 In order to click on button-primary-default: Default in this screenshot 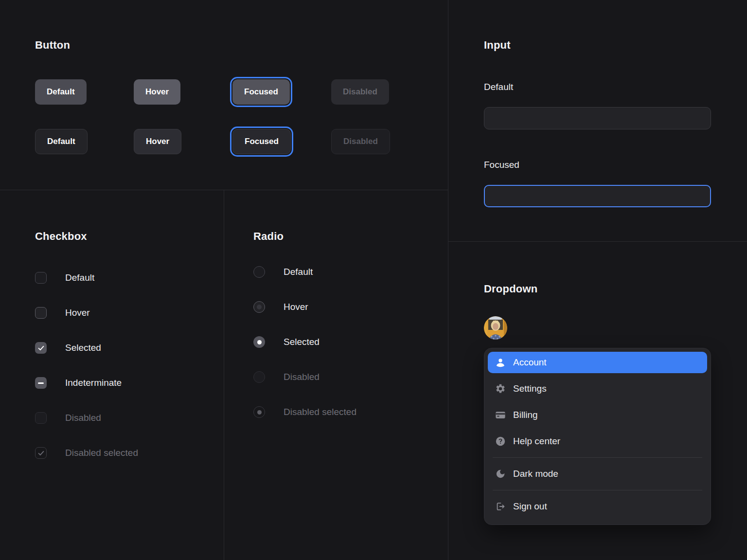, I will do `click(61, 92)`.